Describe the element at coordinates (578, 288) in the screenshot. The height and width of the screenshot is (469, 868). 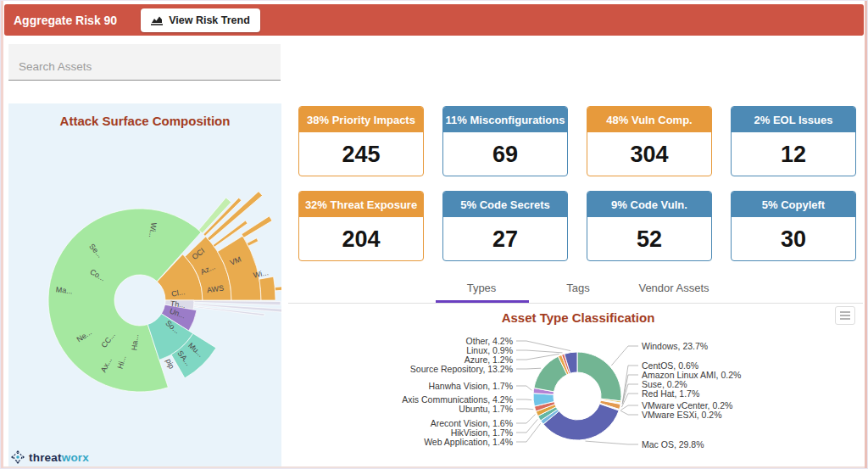
I see `tab-tags: Tags` at that location.